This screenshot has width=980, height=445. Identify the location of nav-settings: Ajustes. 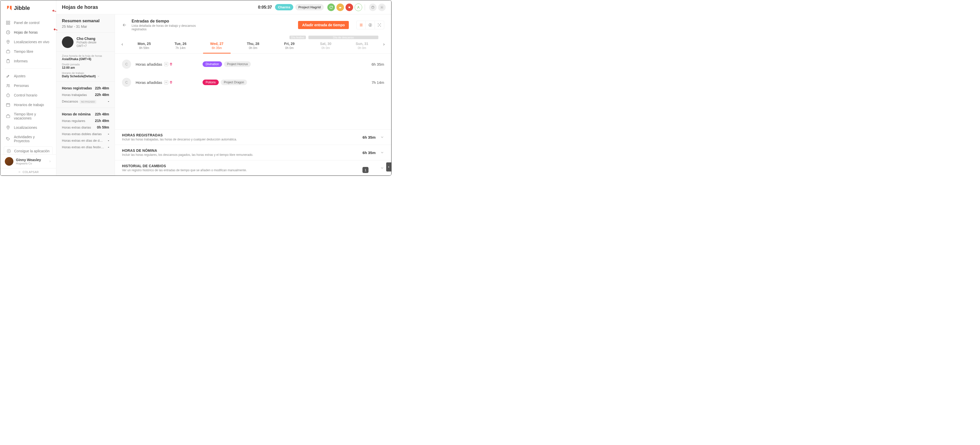
(28, 76).